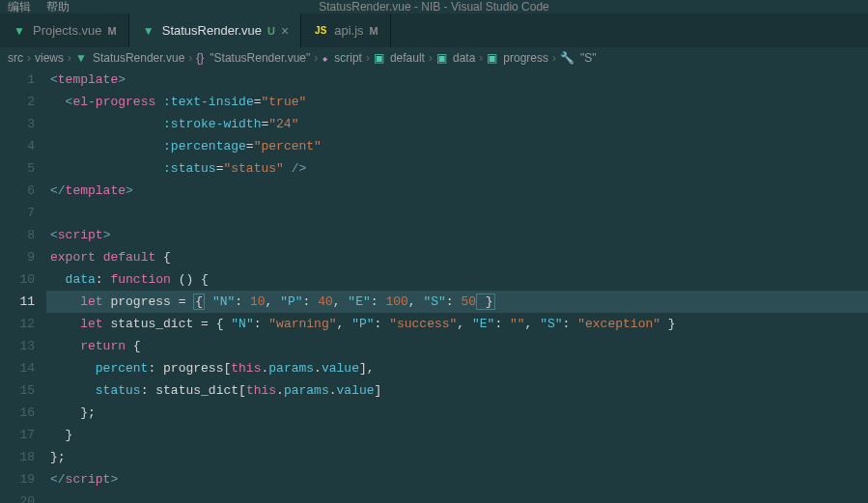 Image resolution: width=868 pixels, height=503 pixels. Describe the element at coordinates (458, 191) in the screenshot. I see `code-line: </template>` at that location.